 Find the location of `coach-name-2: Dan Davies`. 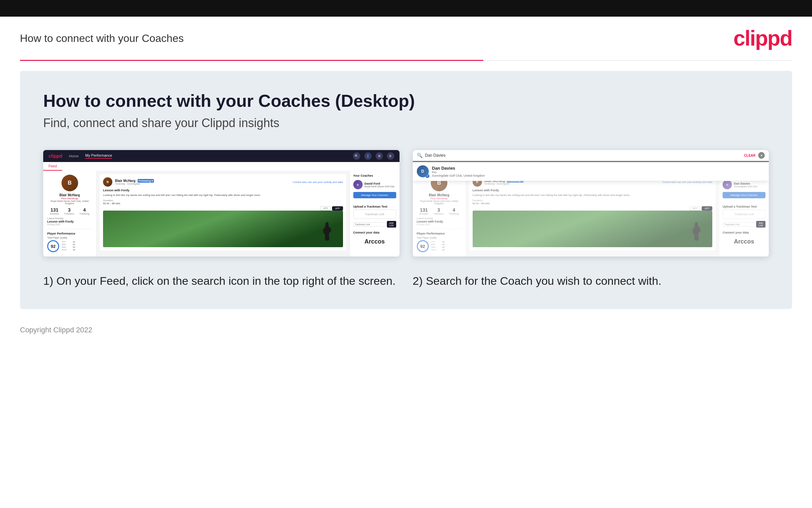

coach-name-2: Dan Davies is located at coordinates (746, 184).